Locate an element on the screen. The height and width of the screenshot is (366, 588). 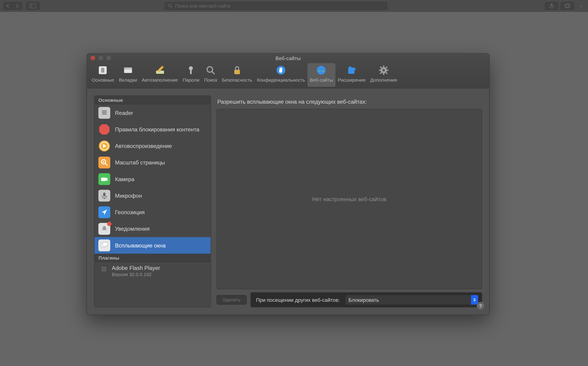
hand-icon is located at coordinates (281, 70).